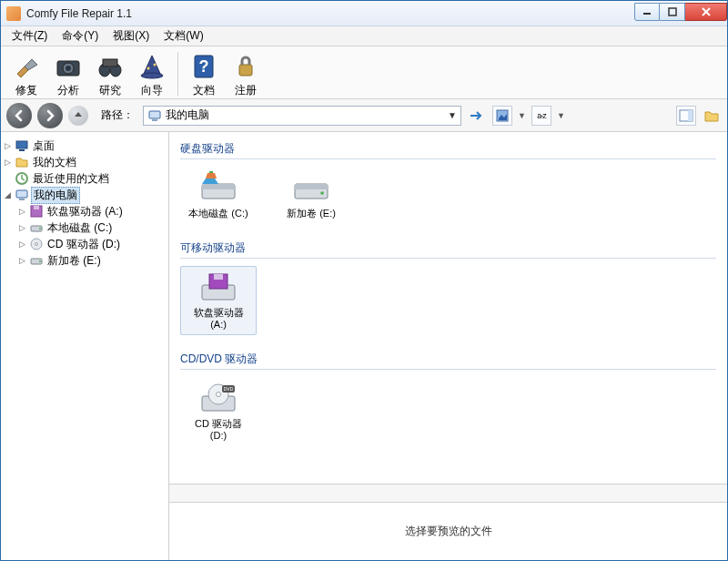 The height and width of the screenshot is (561, 728). Describe the element at coordinates (246, 75) in the screenshot. I see `toolbar-register: 注册` at that location.